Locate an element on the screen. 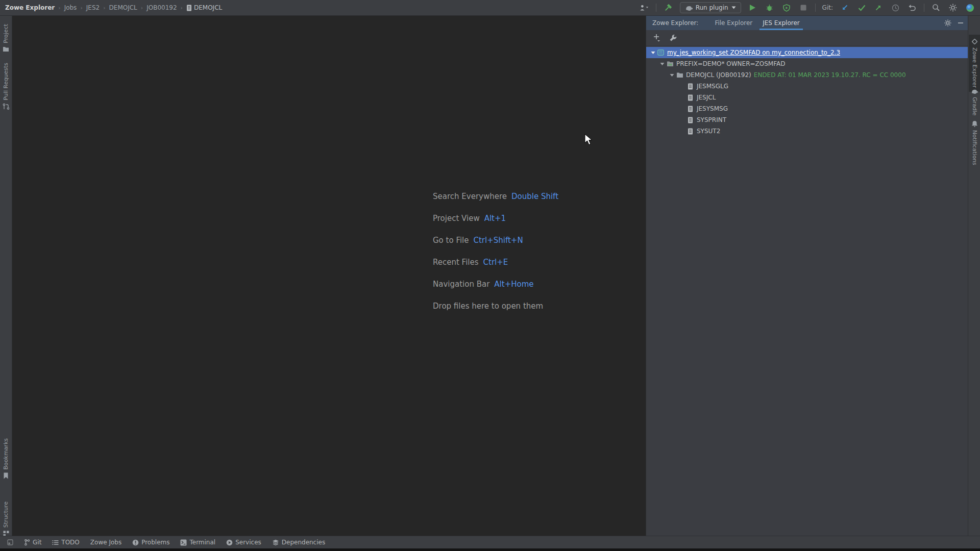  jes-filter-folder-icon is located at coordinates (670, 64).